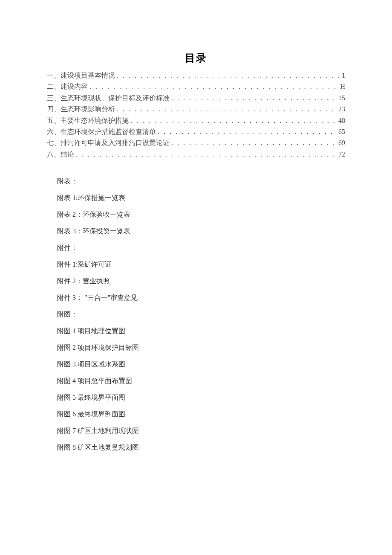 This screenshot has height=555, width=392. What do you see at coordinates (201, 448) in the screenshot?
I see `appendix-item: 附图 8 矿区土地复垦规划图` at bounding box center [201, 448].